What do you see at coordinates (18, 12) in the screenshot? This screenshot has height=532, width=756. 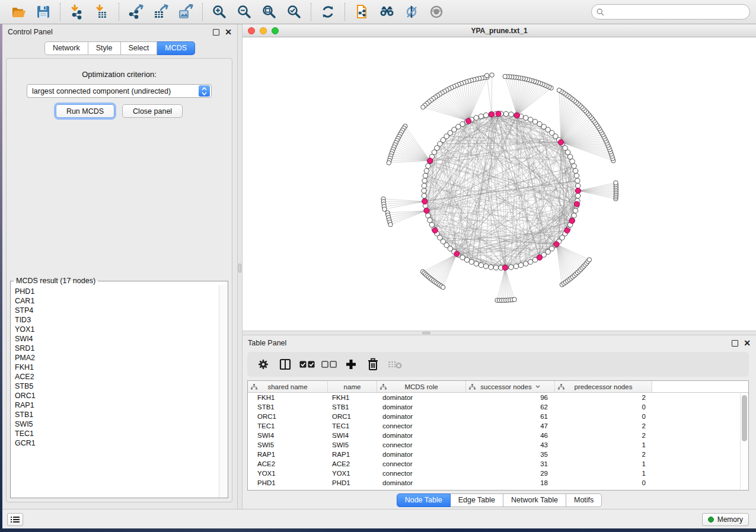 I see `open-button` at bounding box center [18, 12].